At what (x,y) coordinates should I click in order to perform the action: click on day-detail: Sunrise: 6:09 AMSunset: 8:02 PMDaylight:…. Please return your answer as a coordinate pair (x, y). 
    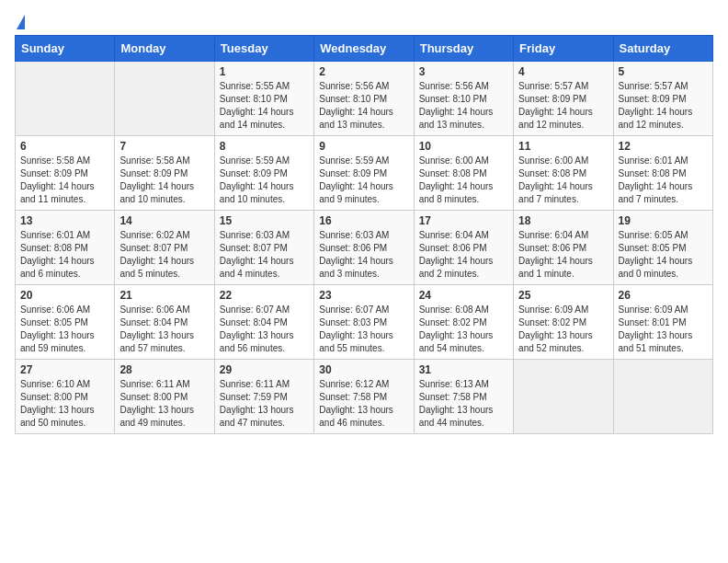
    Looking at the image, I should click on (563, 329).